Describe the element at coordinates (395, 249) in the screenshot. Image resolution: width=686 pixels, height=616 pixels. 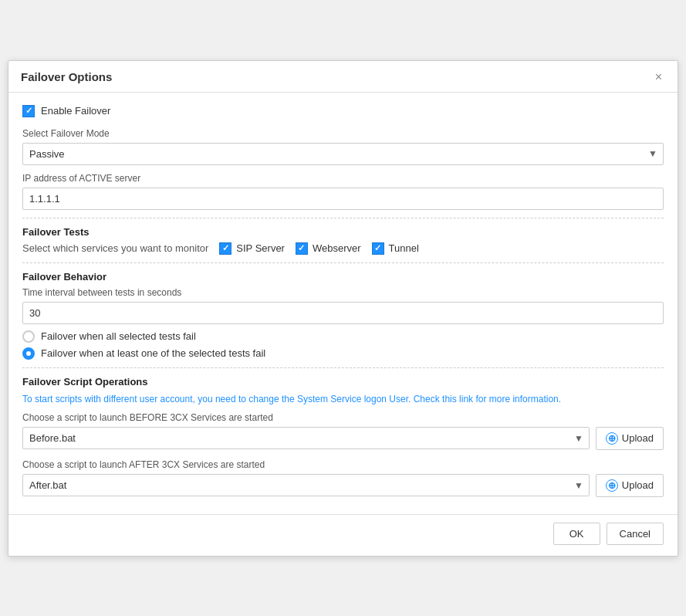
I see `tunnel-item: Tunnel` at that location.